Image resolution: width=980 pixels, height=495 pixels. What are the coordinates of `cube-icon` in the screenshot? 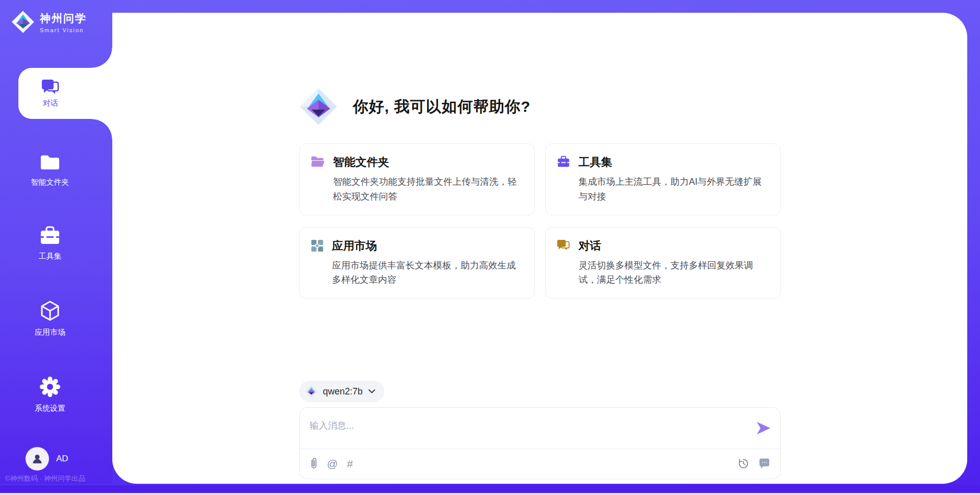 It's located at (50, 311).